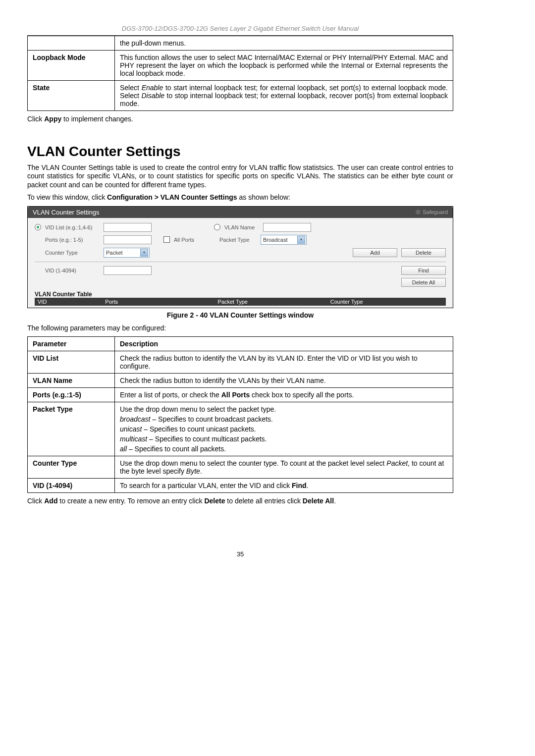 The image size is (535, 756). I want to click on param-cell: VID (1-4094), so click(71, 486).